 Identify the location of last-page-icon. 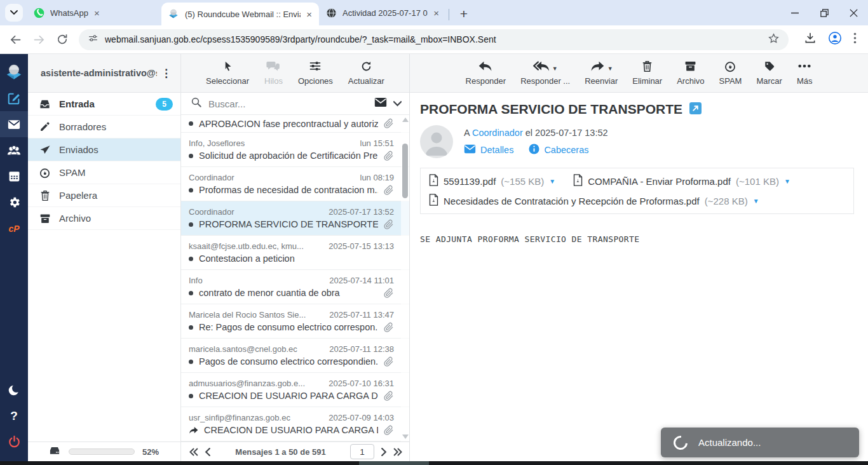
(398, 452).